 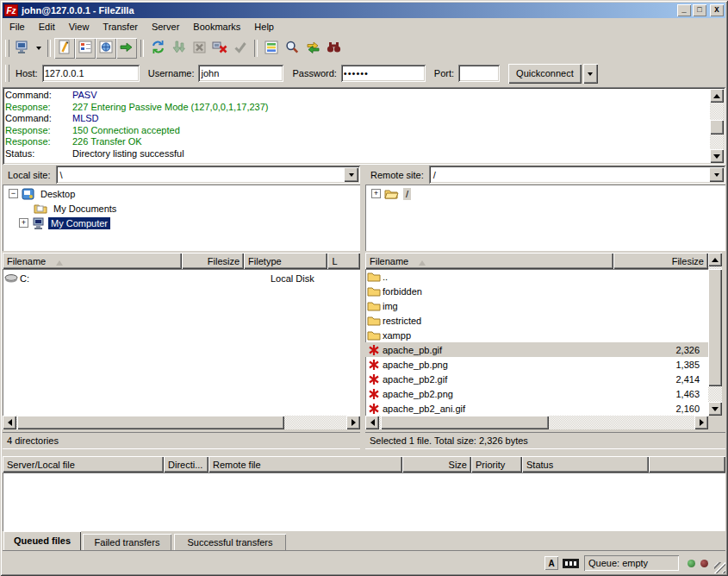 I want to click on toggle-local-tree-button, so click(x=85, y=48).